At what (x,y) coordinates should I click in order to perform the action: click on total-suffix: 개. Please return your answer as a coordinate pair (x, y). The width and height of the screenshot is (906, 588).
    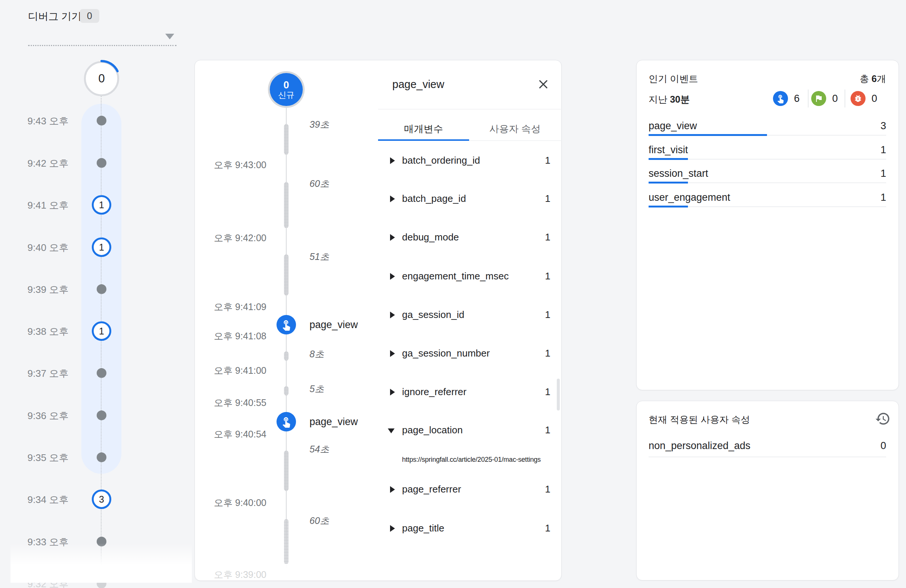
    Looking at the image, I should click on (882, 78).